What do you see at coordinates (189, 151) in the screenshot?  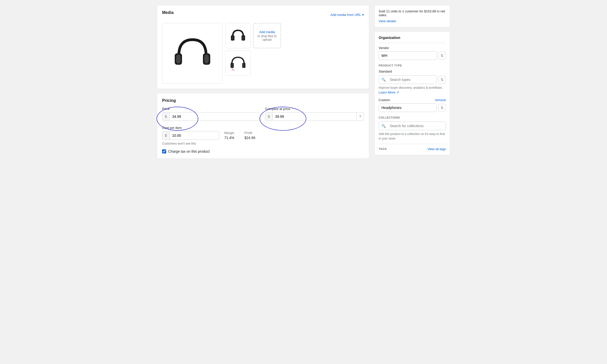 I see `charge-tax-label: Charge tax on this product` at bounding box center [189, 151].